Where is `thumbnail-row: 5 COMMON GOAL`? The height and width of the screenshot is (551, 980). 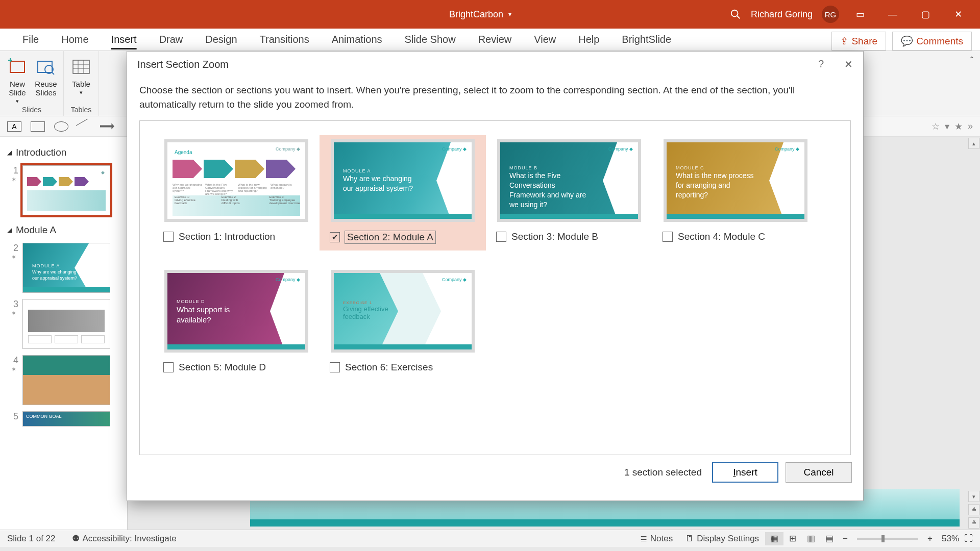
thumbnail-row: 5 COMMON GOAL is located at coordinates (63, 420).